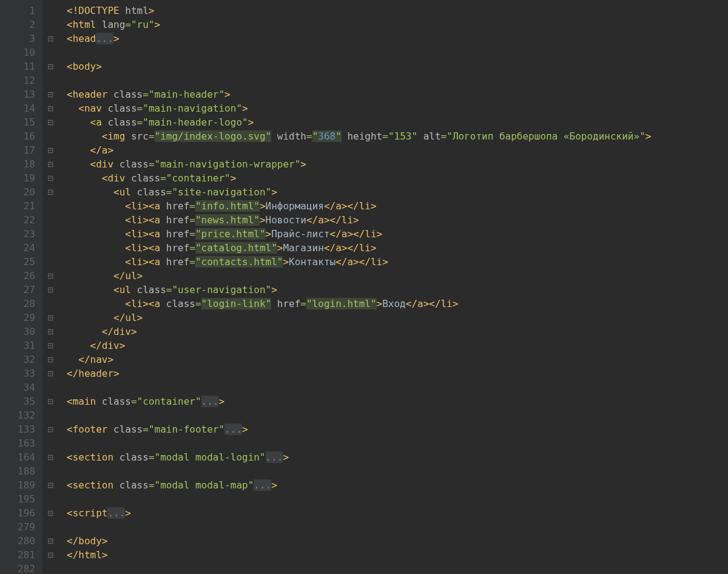 Image resolution: width=728 pixels, height=574 pixels. I want to click on line-number: 19, so click(18, 178).